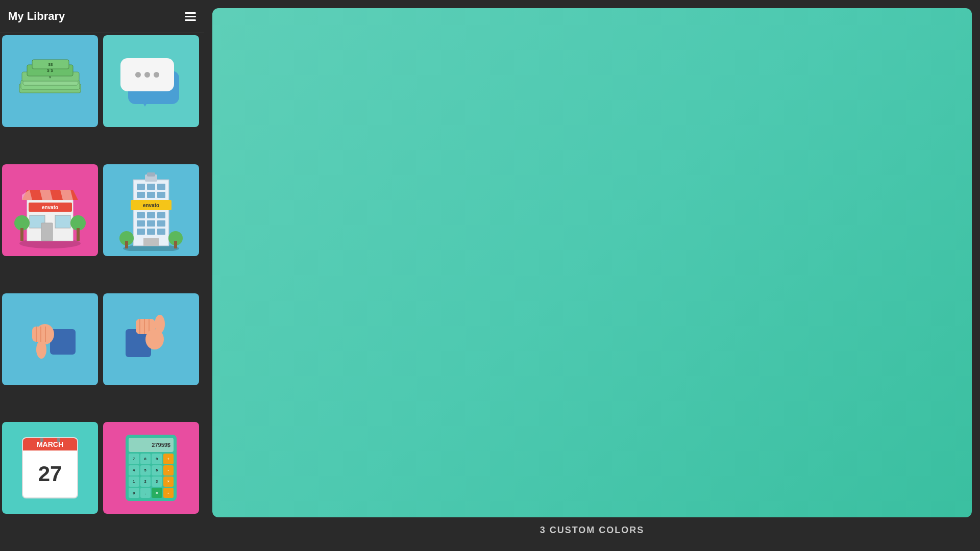  Describe the element at coordinates (37, 16) in the screenshot. I see `sidebar-title: My Library` at that location.